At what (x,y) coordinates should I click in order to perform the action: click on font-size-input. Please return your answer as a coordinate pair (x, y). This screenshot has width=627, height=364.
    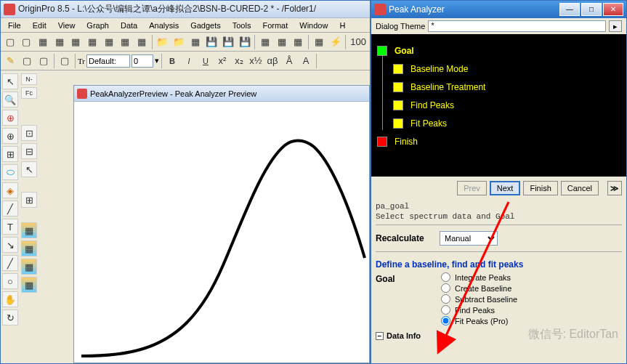
    Looking at the image, I should click on (142, 61).